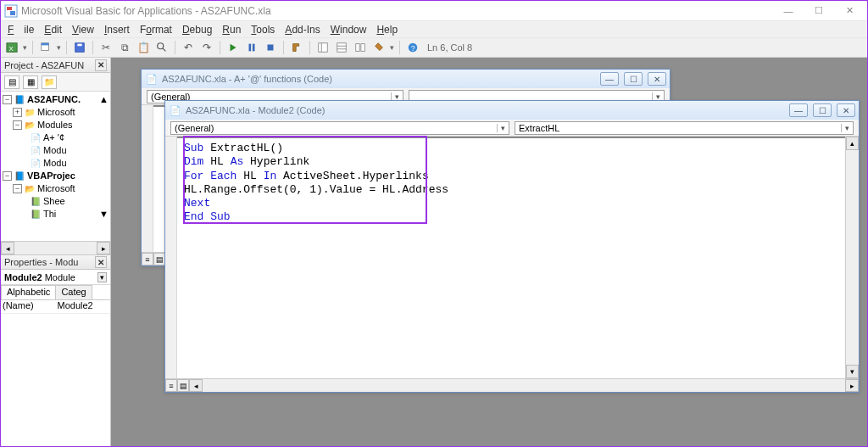 The width and height of the screenshot is (868, 447). What do you see at coordinates (270, 47) in the screenshot?
I see `reset-button` at bounding box center [270, 47].